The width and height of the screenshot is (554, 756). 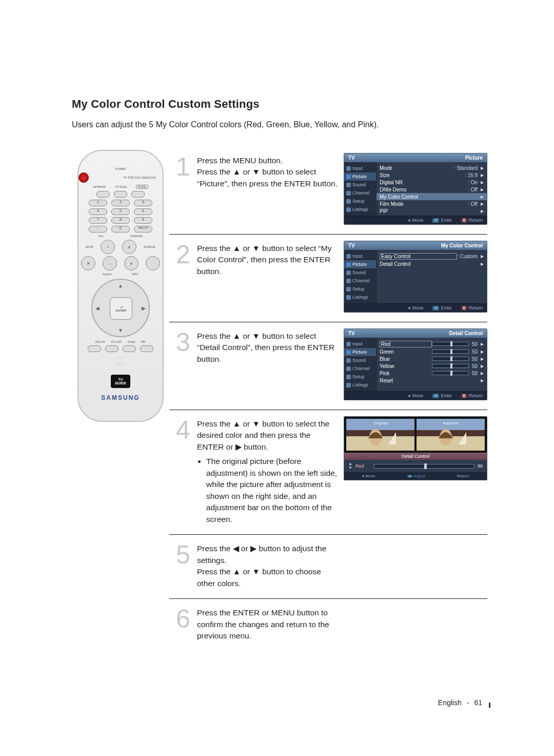 What do you see at coordinates (432, 373) in the screenshot?
I see `menu-item: Pink50▶` at bounding box center [432, 373].